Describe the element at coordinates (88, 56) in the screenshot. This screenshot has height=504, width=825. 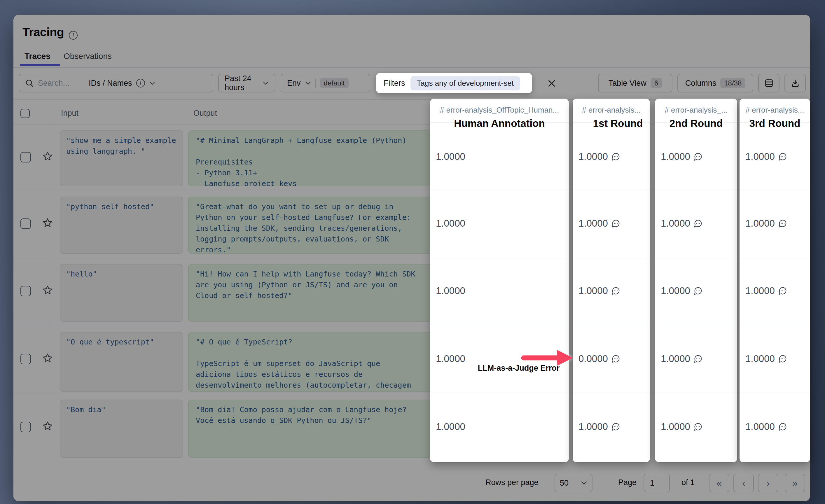
I see `tab-observations: Observations` at that location.